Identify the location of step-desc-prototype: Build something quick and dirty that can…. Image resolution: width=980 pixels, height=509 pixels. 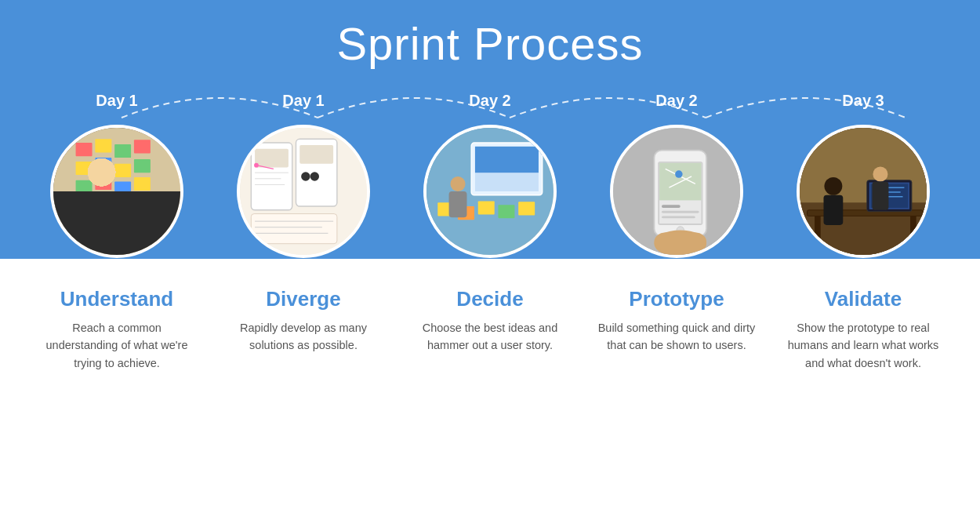
(677, 337).